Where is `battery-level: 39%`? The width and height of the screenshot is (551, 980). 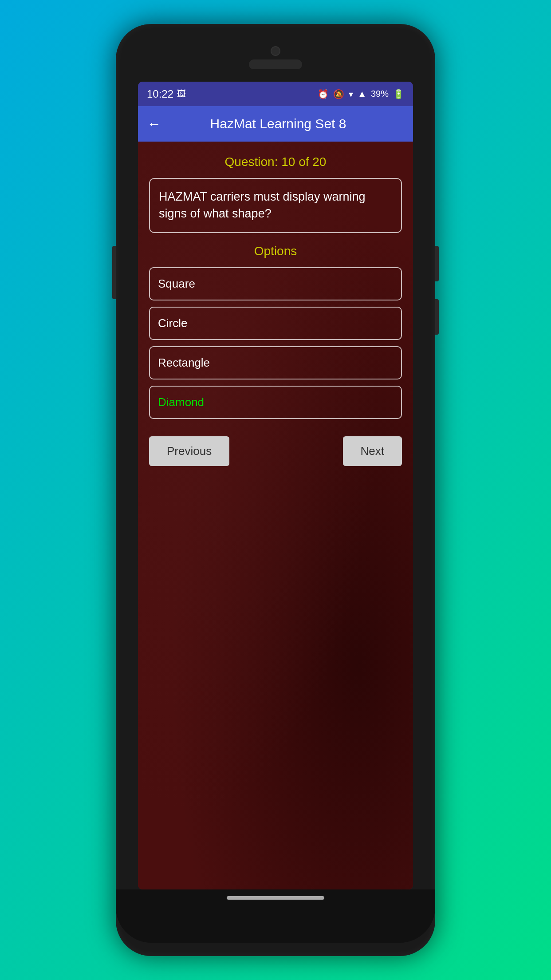
battery-level: 39% is located at coordinates (380, 94).